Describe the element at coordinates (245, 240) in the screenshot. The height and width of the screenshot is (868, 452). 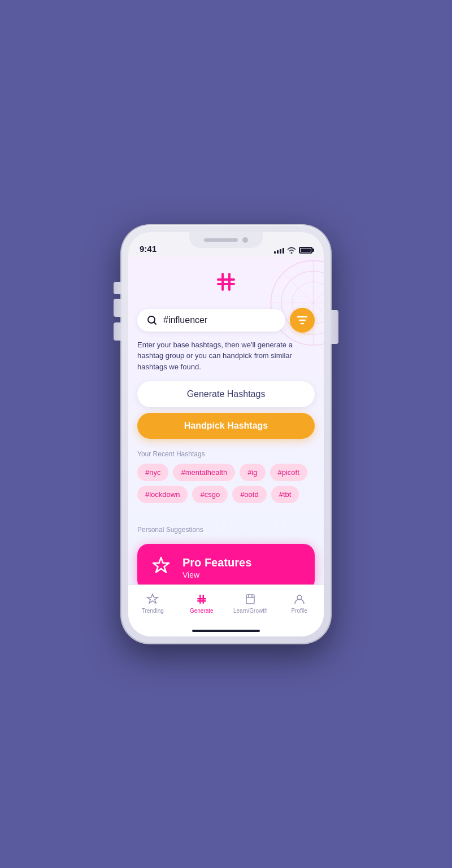
I see `front-camera` at that location.